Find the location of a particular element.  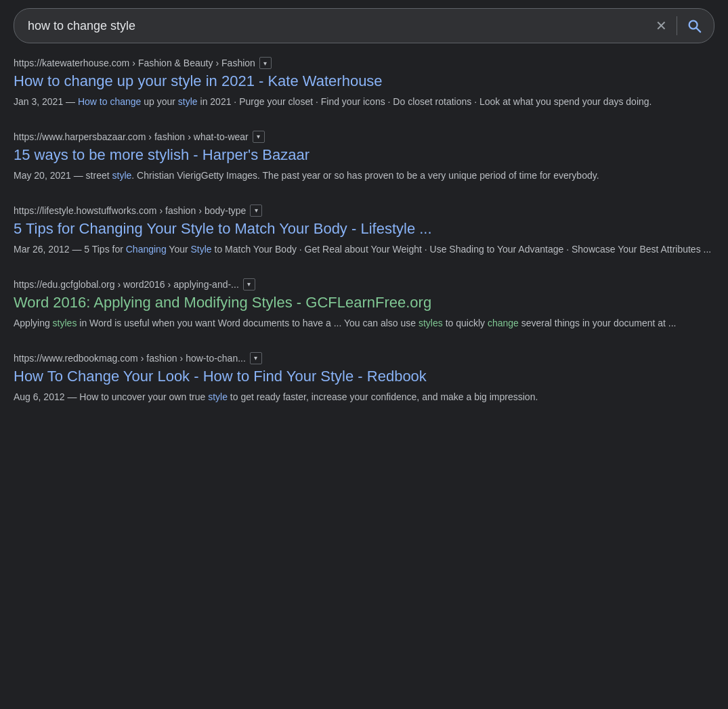

result-url: https://www.harpersbazaar.com › fashion … is located at coordinates (364, 137).